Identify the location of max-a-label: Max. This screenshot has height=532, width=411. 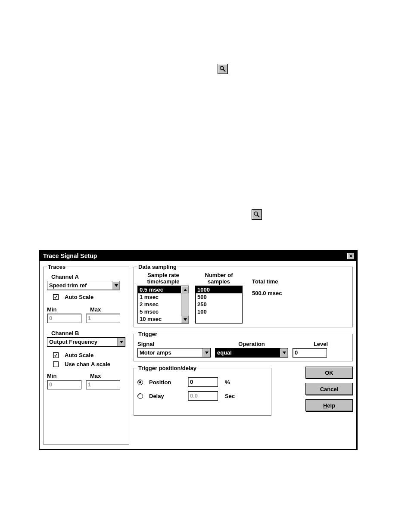
(96, 309).